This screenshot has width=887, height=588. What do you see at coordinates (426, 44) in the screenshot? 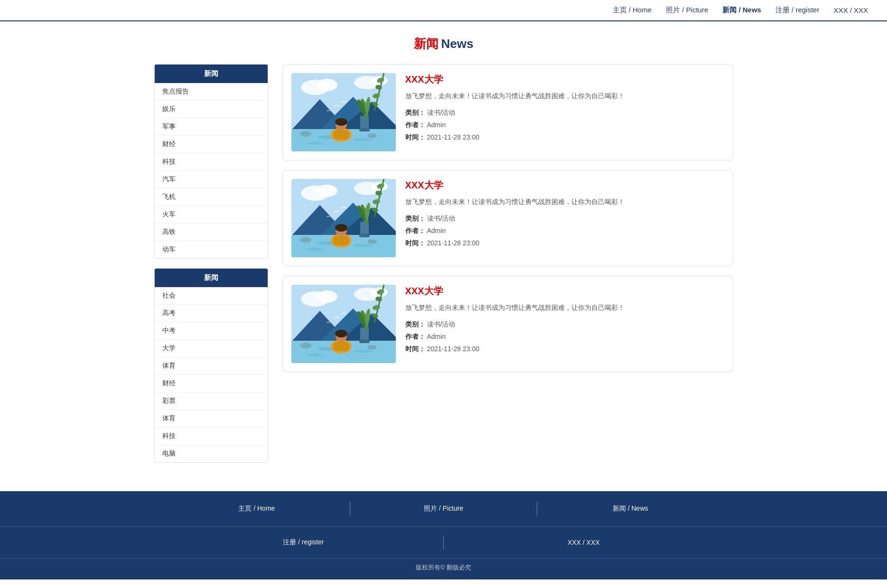
I see `page-title-zh: 新闻` at bounding box center [426, 44].